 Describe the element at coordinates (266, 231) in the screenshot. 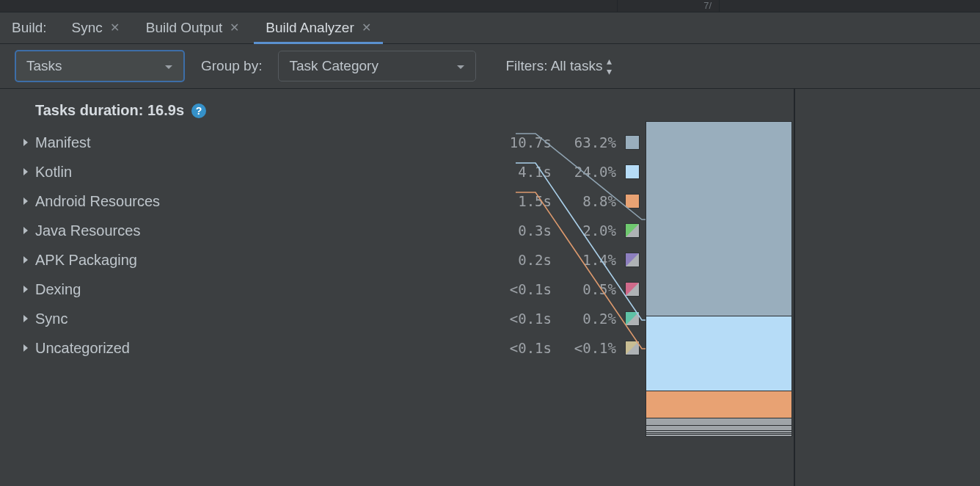

I see `task-name: Java Resources` at that location.